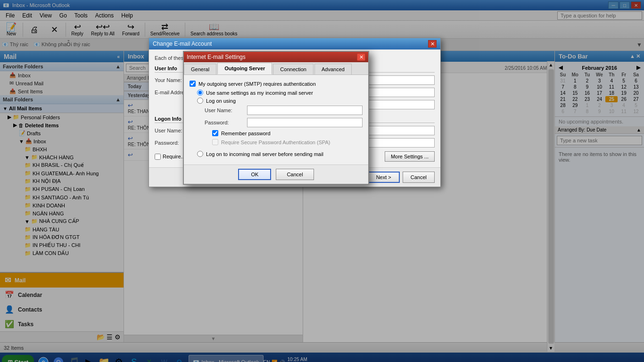  What do you see at coordinates (226, 123) in the screenshot?
I see `inet-password-label: Password:` at bounding box center [226, 123].